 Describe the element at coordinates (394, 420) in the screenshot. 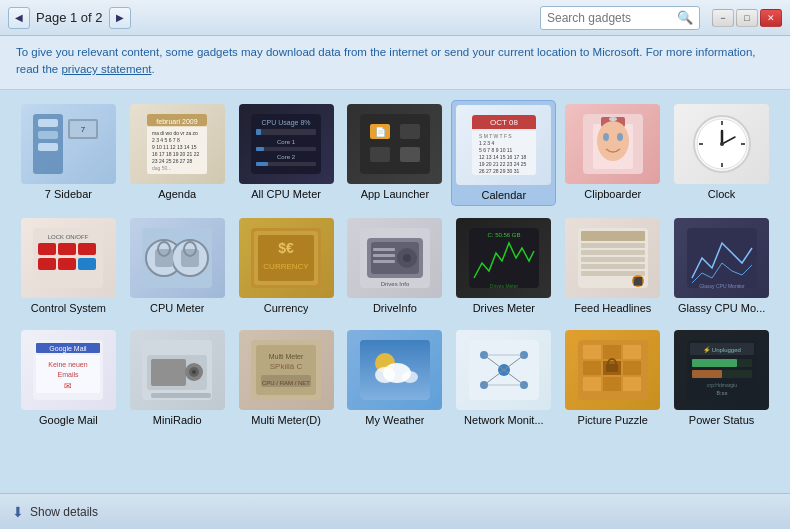

I see `gadget-label-myweather: My Weather` at that location.